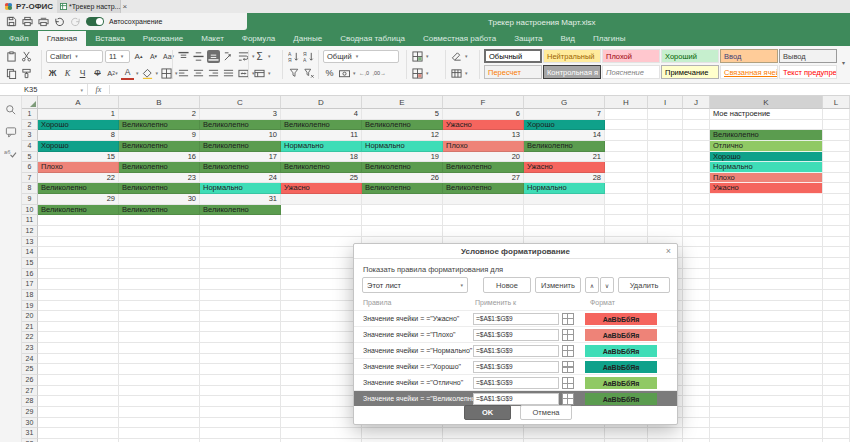  I want to click on cell-H1, so click(626, 114).